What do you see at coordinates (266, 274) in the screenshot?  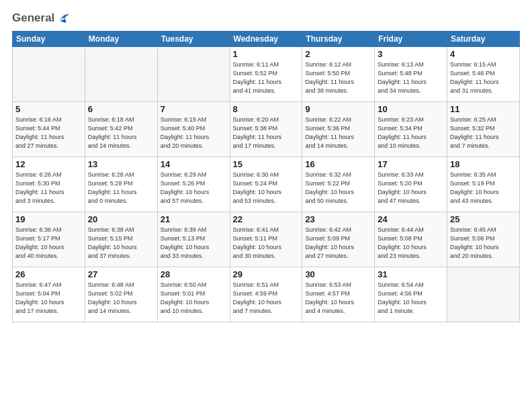 I see `day-number: 29` at bounding box center [266, 274].